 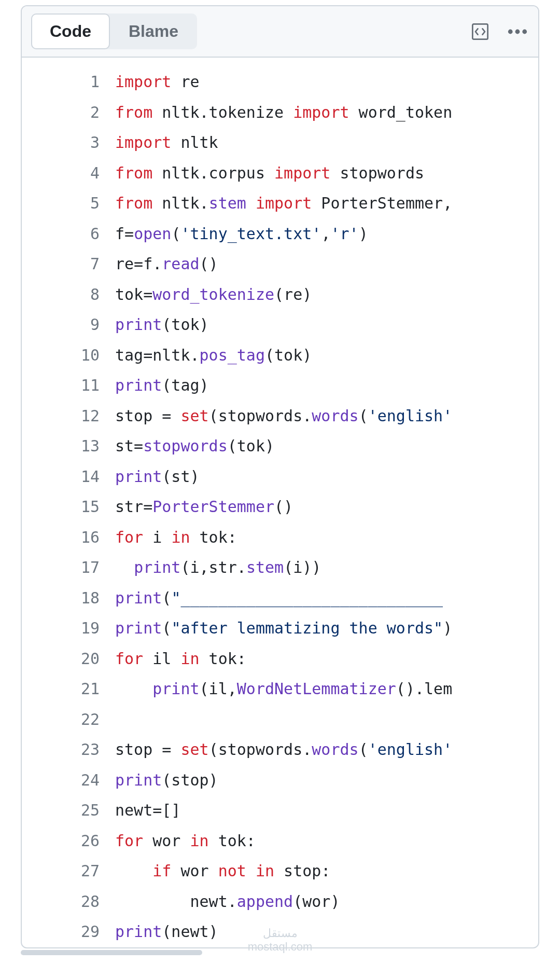 I want to click on line-number: 11, so click(x=61, y=386).